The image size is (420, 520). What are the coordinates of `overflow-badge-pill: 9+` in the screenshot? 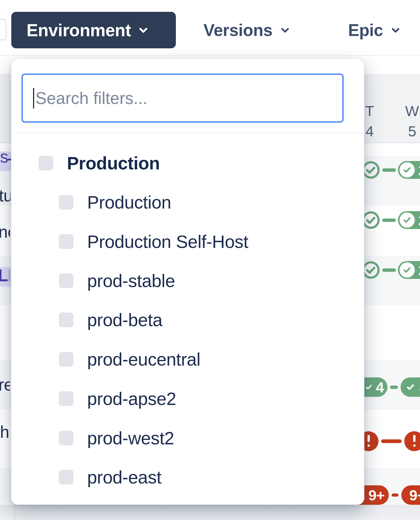 It's located at (411, 495).